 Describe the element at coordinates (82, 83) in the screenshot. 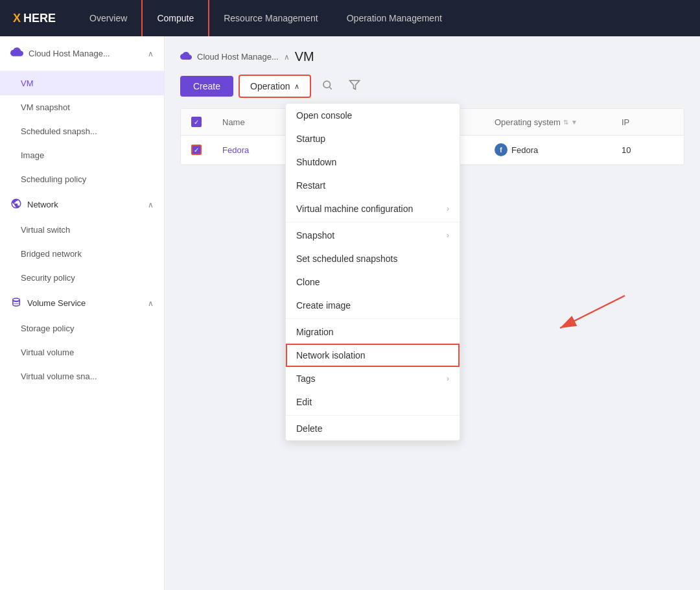

I see `sidebar-item-vm: VM` at that location.